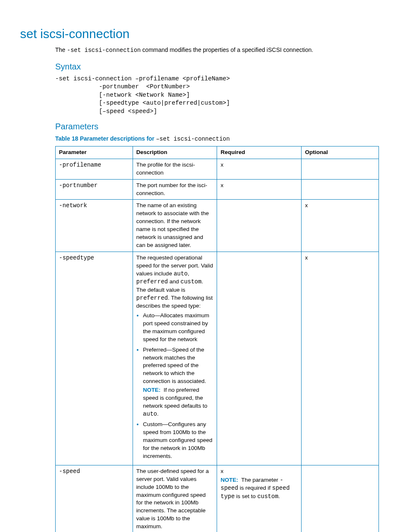 The height and width of the screenshot is (532, 399). Describe the element at coordinates (175, 153) in the screenshot. I see `col-header-description: Description` at that location.